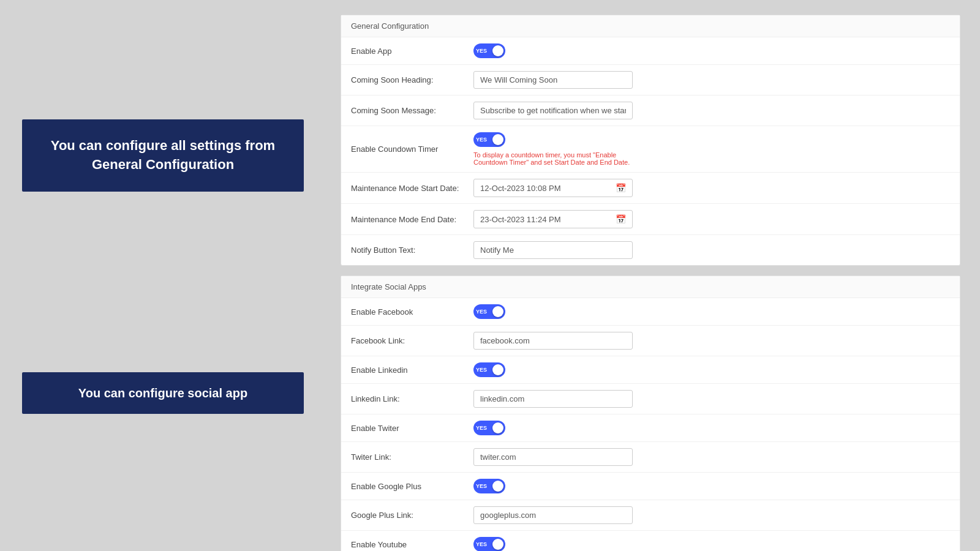 The height and width of the screenshot is (551, 980). Describe the element at coordinates (553, 219) in the screenshot. I see `end-date-input: 23-Oct-2023 11:24 PM 📅` at that location.